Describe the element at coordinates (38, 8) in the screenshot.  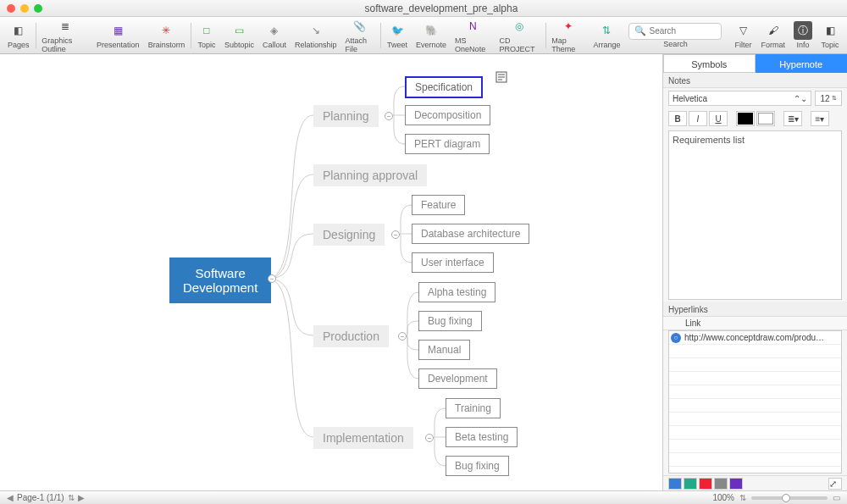
I see `maximize-window-button` at that location.